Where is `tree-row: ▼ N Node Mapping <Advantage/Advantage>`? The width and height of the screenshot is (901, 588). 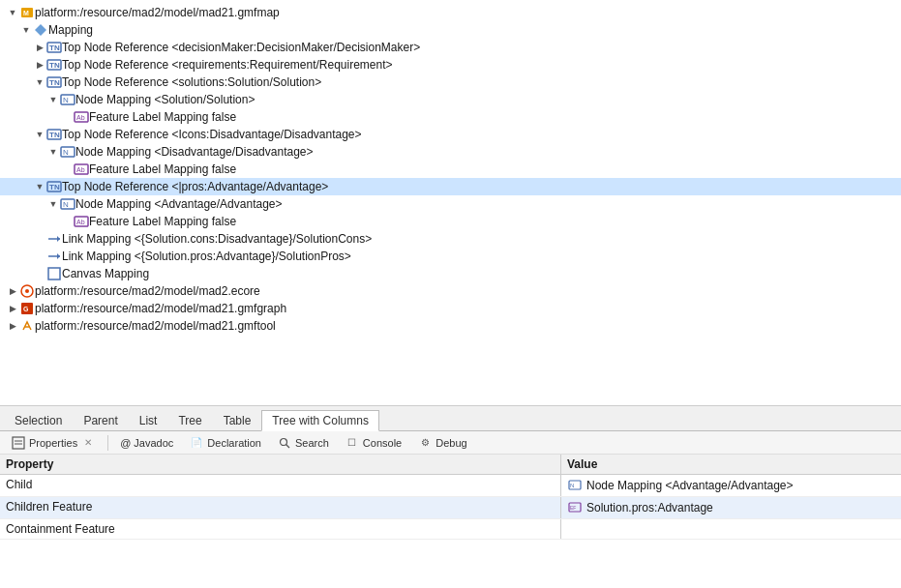 tree-row: ▼ N Node Mapping <Advantage/Advantage> is located at coordinates (451, 204).